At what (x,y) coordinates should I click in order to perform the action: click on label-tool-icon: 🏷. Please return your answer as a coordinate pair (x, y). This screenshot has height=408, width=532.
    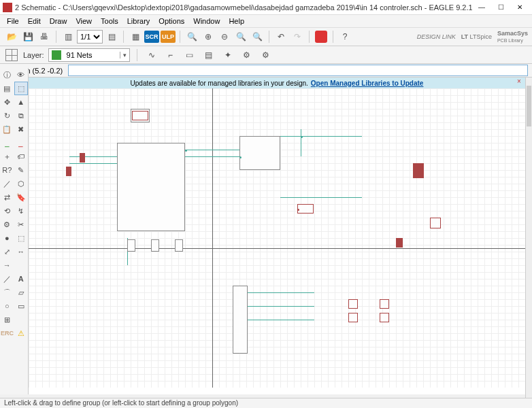
    Looking at the image, I should click on (22, 156).